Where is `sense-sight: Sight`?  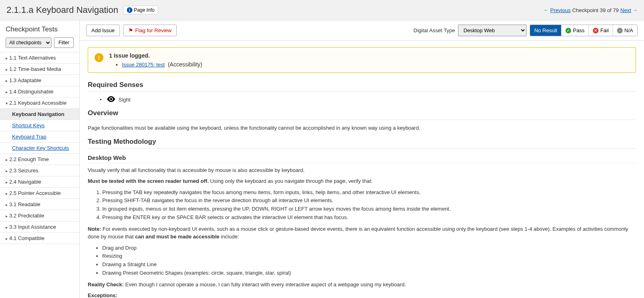 sense-sight: Sight is located at coordinates (368, 100).